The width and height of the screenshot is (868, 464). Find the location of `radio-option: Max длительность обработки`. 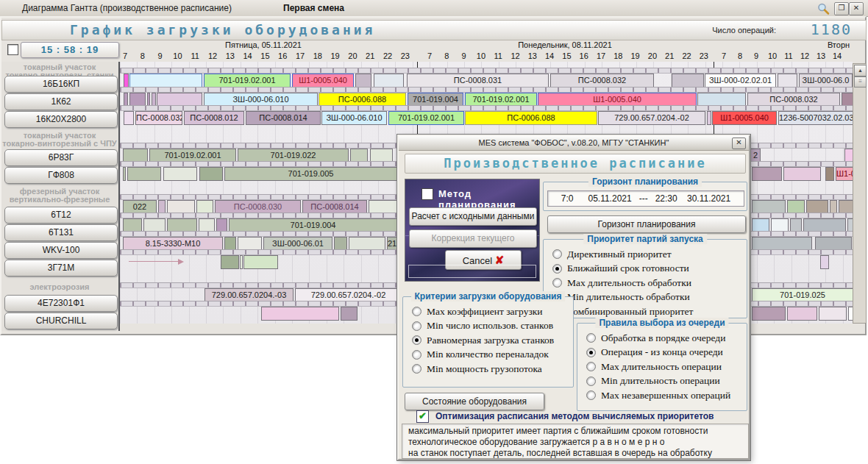

radio-option: Max длительность обработки is located at coordinates (646, 283).